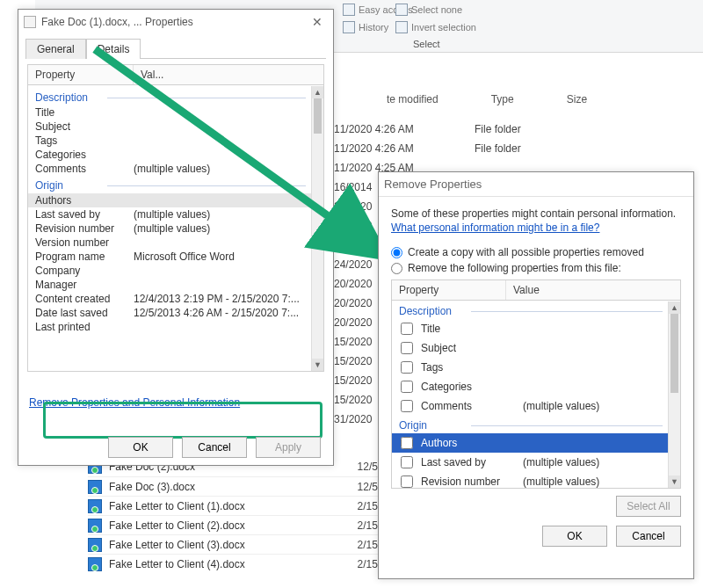 This screenshot has height=588, width=703. Describe the element at coordinates (530, 348) in the screenshot. I see `remove-property-row: Subject` at that location.